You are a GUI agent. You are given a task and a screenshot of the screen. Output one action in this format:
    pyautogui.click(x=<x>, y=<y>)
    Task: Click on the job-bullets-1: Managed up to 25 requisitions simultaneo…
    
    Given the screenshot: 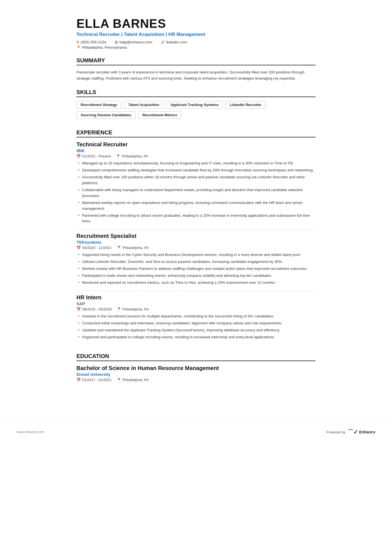 What is the action you would take?
    pyautogui.click(x=197, y=193)
    